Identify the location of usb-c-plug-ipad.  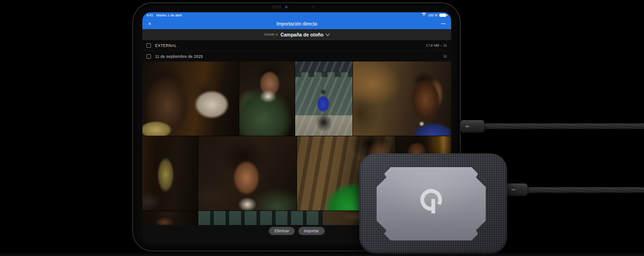
(473, 127).